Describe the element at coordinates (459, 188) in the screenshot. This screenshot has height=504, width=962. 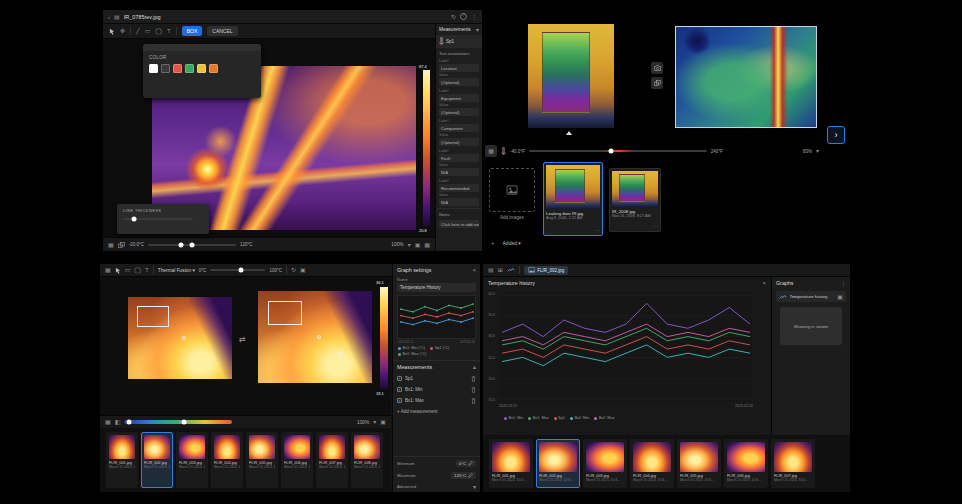
I see `annotation-label-input: Recommended` at that location.